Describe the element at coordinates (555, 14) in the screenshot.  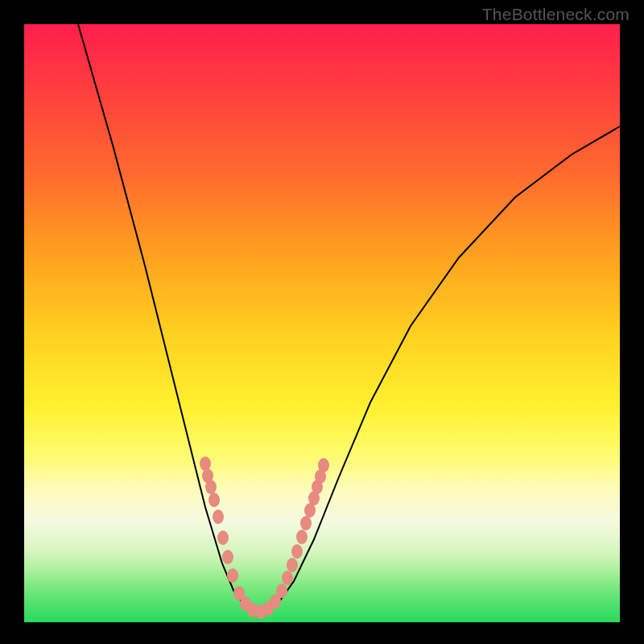
I see `watermark-text: TheBottleneck.com` at that location.